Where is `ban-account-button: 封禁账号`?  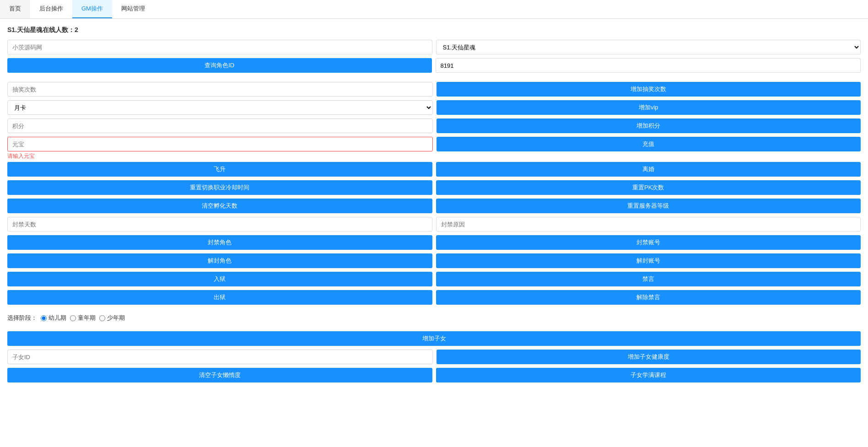
ban-account-button: 封禁账号 is located at coordinates (649, 242).